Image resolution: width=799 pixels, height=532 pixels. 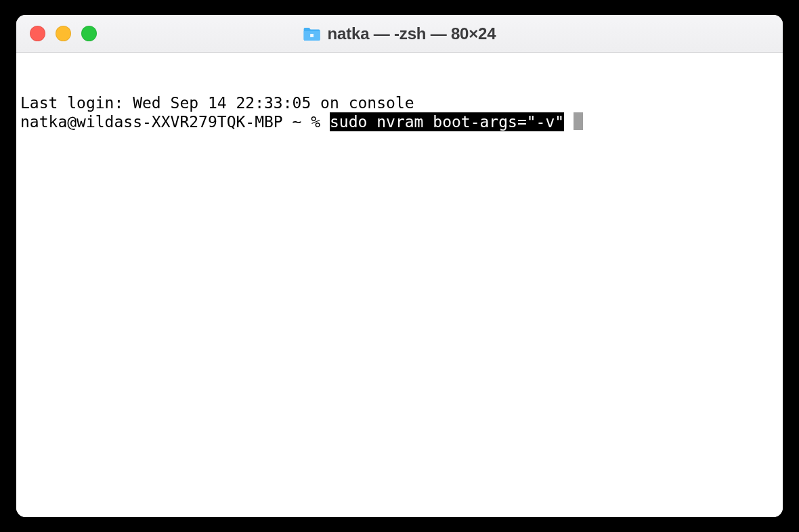 What do you see at coordinates (412, 34) in the screenshot?
I see `window-title: natka — -zsh — 80×24` at bounding box center [412, 34].